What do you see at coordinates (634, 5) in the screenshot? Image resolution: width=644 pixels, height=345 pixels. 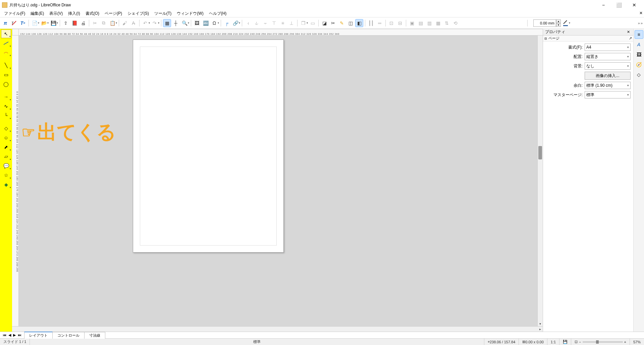 I see `close-button: ✕` at bounding box center [634, 5].